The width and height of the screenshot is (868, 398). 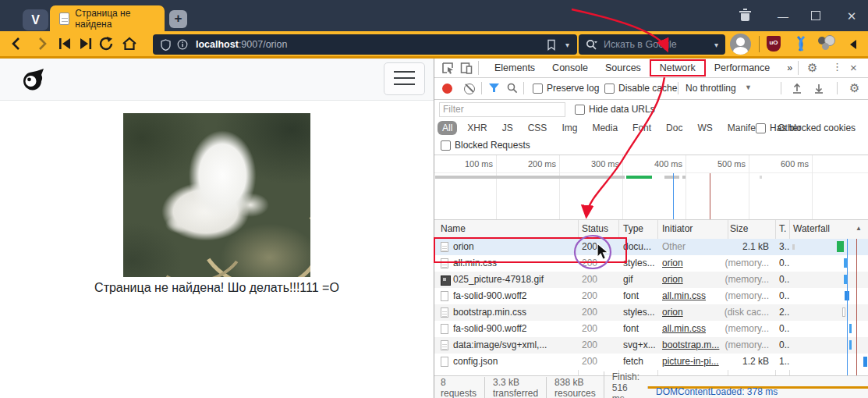 I want to click on sort-indicator-icon: ▲, so click(x=859, y=228).